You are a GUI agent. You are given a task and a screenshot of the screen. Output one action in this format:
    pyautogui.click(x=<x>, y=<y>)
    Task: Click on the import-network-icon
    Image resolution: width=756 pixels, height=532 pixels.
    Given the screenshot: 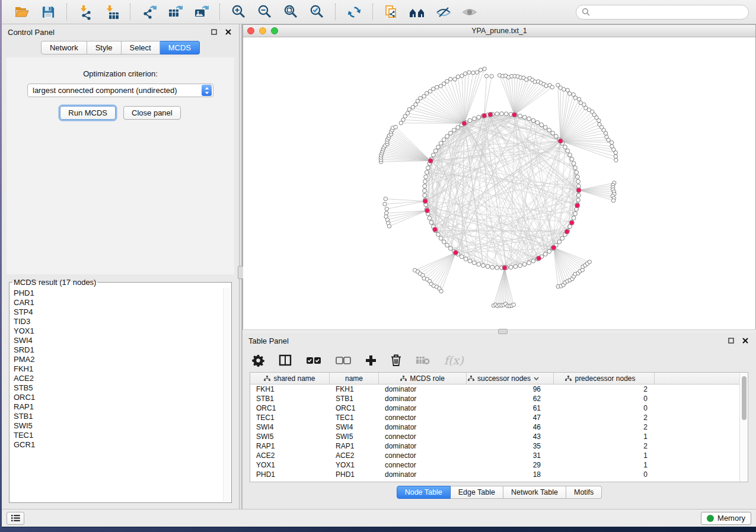 What is the action you would take?
    pyautogui.click(x=85, y=12)
    